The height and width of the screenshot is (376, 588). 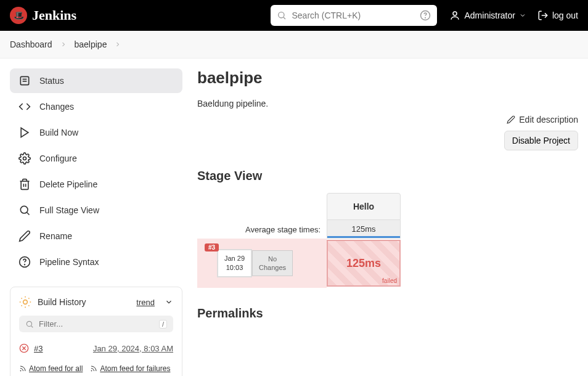 What do you see at coordinates (353, 15) in the screenshot?
I see `search-input` at bounding box center [353, 15].